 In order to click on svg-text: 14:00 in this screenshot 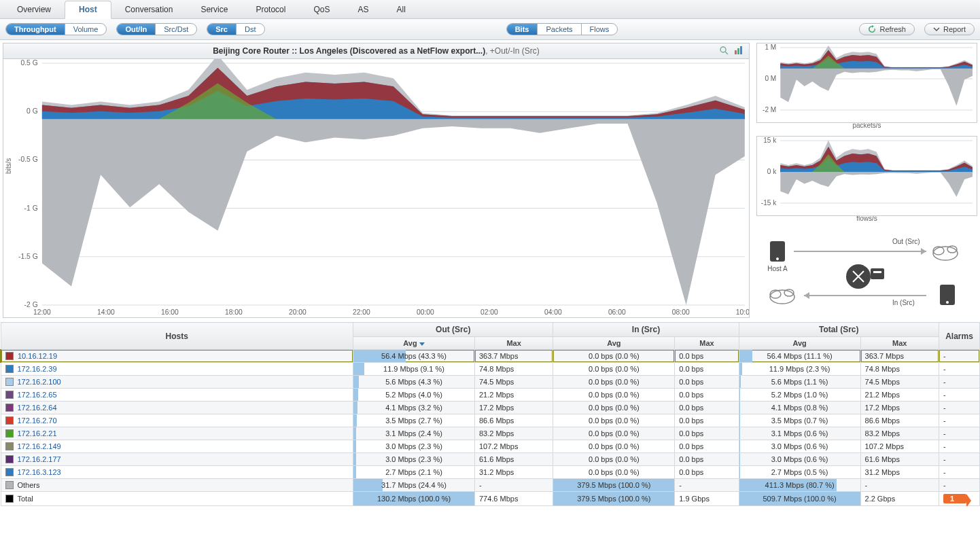, I will do `click(106, 313)`.